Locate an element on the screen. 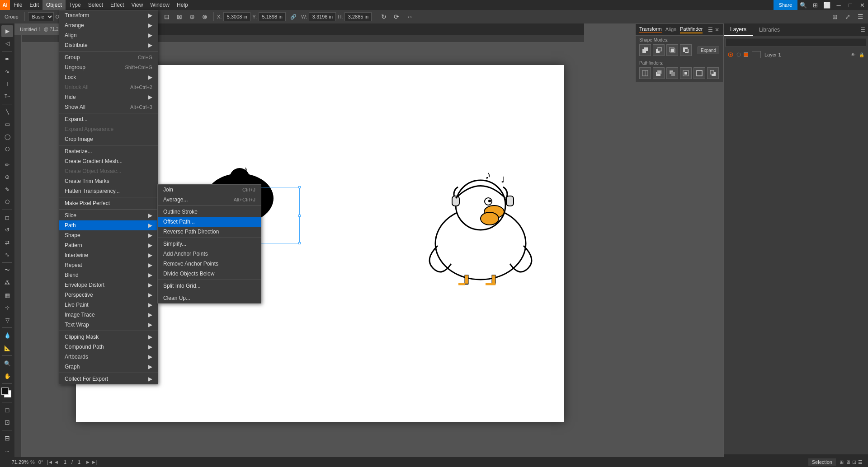 This screenshot has width=868, height=467. menu-lock: Lock ▶ is located at coordinates (108, 77).